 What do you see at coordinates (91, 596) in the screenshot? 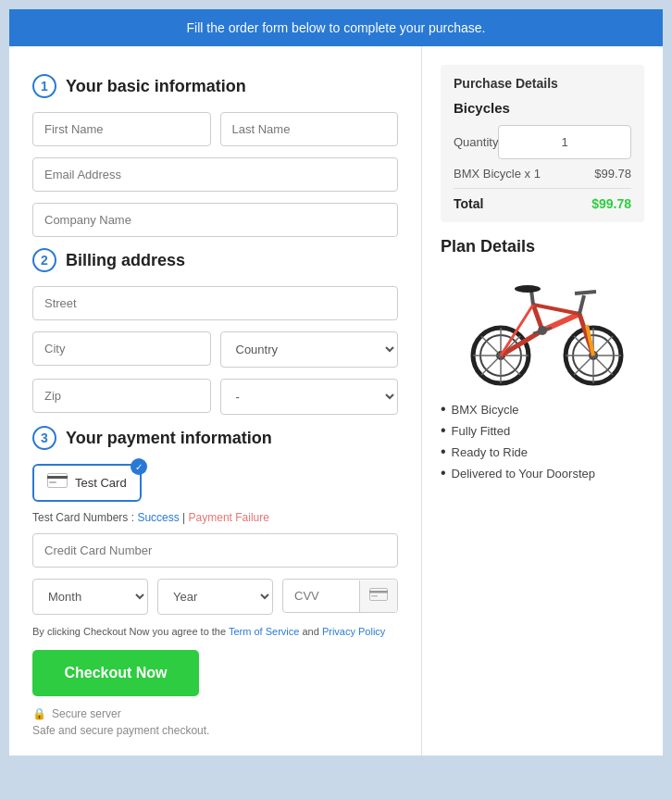
I see `month-select: Month JanuaryFebruaryMarch AprilMayJune …` at bounding box center [91, 596].